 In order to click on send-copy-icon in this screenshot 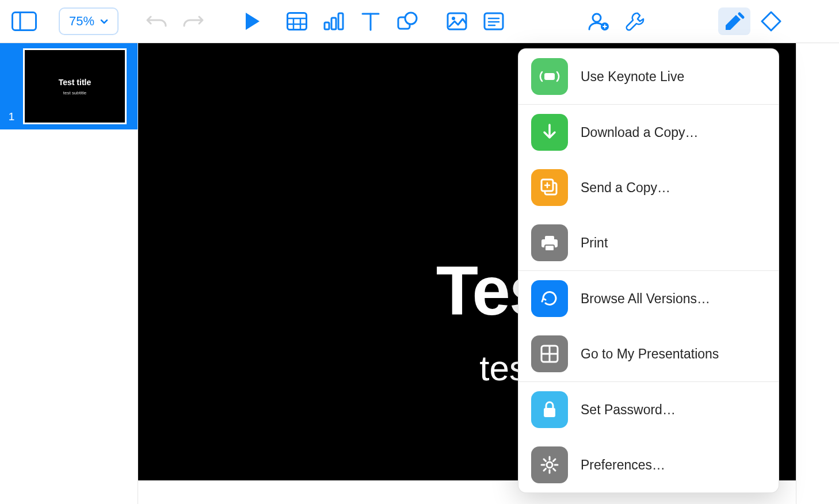, I will do `click(550, 188)`.